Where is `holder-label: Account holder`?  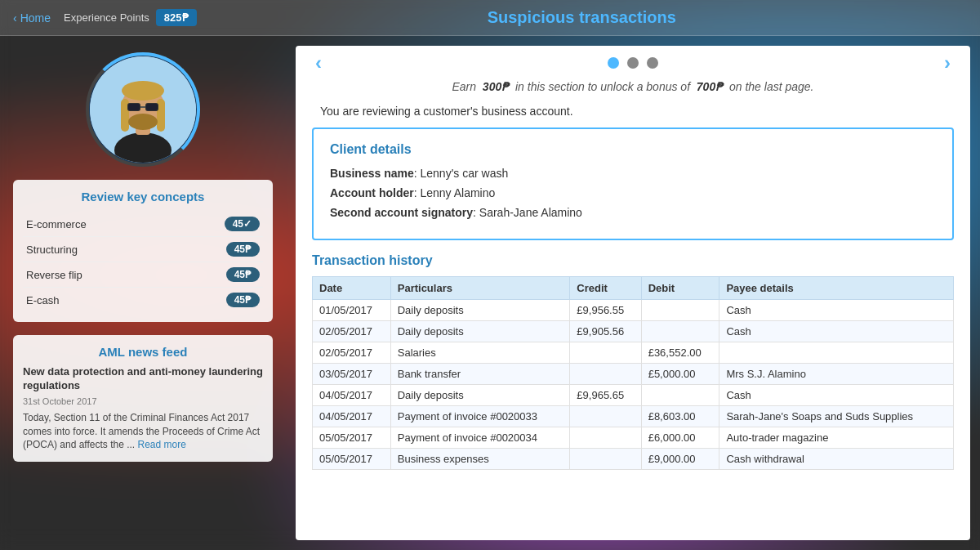
holder-label: Account holder is located at coordinates (372, 193).